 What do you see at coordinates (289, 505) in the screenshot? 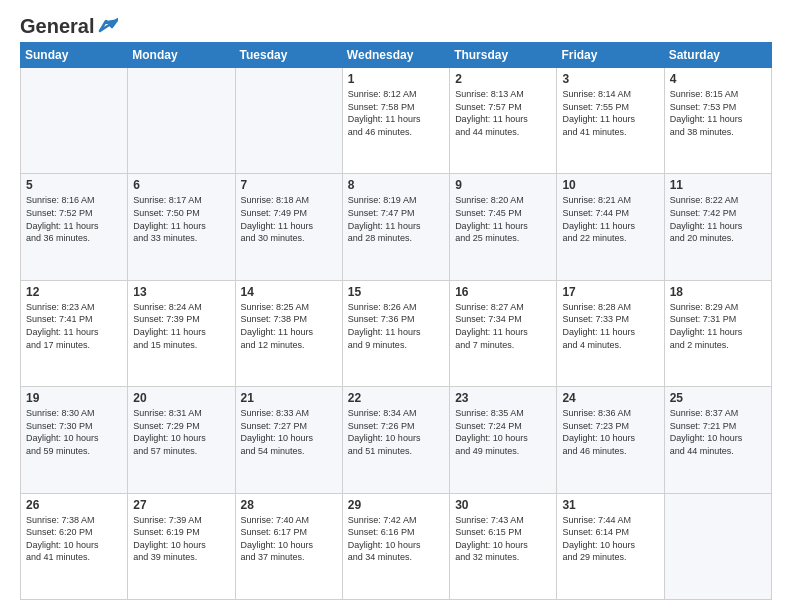
I see `day-number: 28` at bounding box center [289, 505].